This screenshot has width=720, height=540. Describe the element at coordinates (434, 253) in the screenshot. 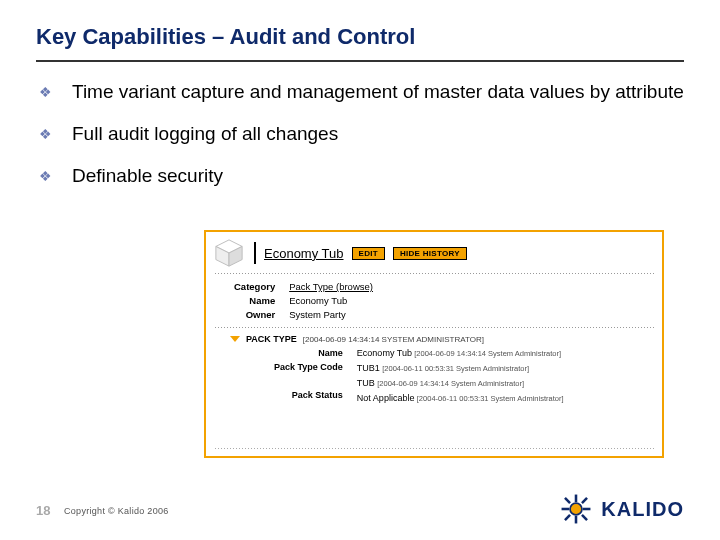

I see `panel-header: Economy Tub EDIT HIDE HISTORY` at that location.